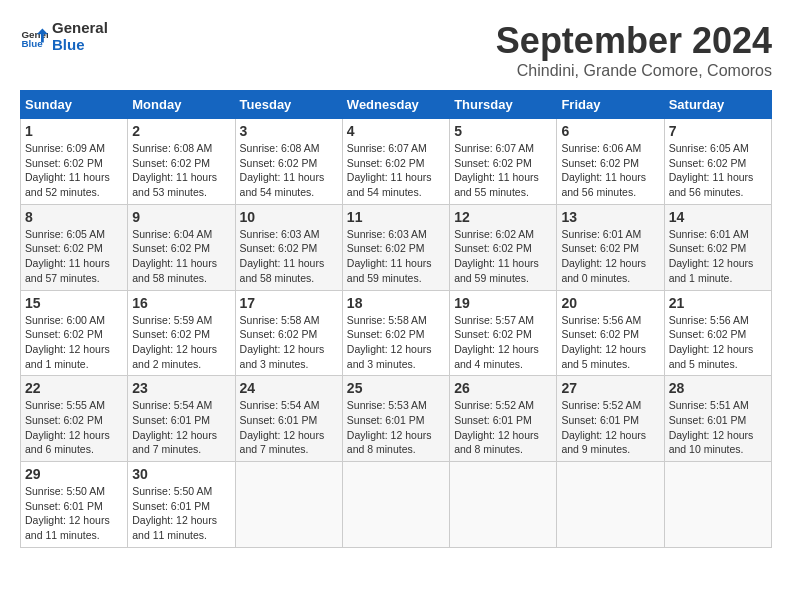 The image size is (792, 612). Describe the element at coordinates (396, 162) in the screenshot. I see `calendar-day-cell: 4Sunrise: 6:07 AM Sunset: 6:02 PM Daylig…` at that location.